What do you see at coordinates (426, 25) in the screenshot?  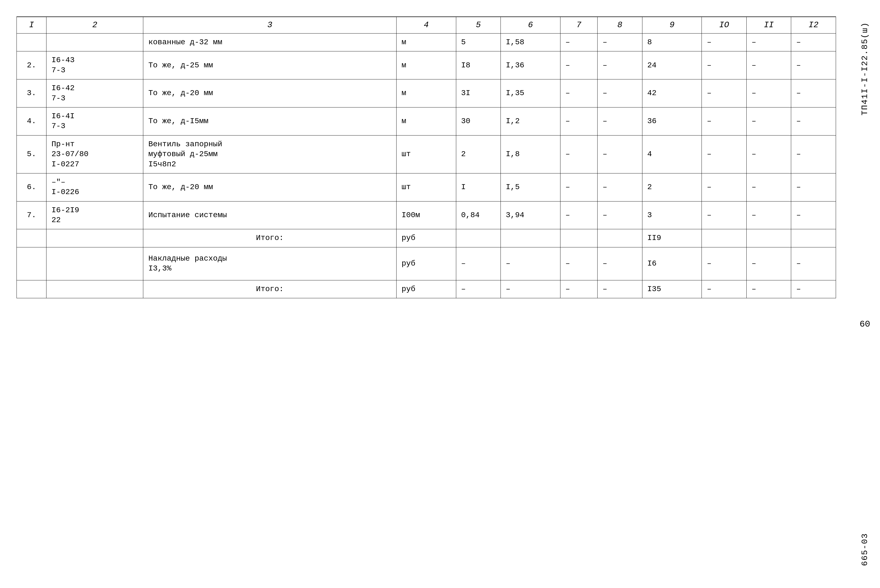 I see `header-row: I 2 3 4 5 6 7 8 9 IO II I2` at bounding box center [426, 25].